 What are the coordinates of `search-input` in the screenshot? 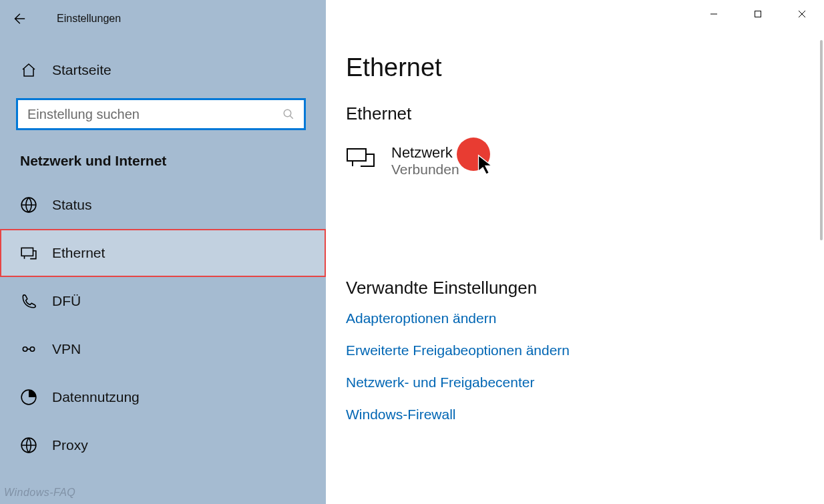 It's located at (155, 115).